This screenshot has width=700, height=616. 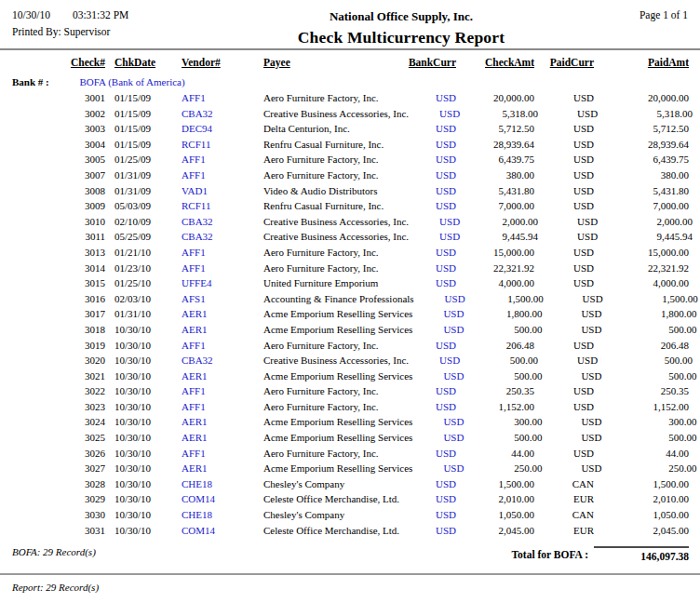 What do you see at coordinates (222, 283) in the screenshot?
I see `vendor-code-link: UFFE4` at bounding box center [222, 283].